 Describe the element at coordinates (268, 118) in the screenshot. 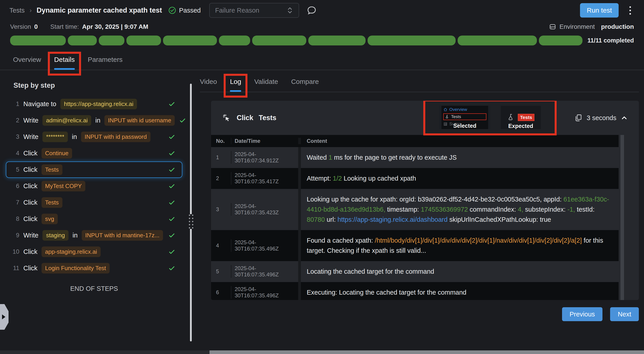

I see `command-target: Tests` at that location.